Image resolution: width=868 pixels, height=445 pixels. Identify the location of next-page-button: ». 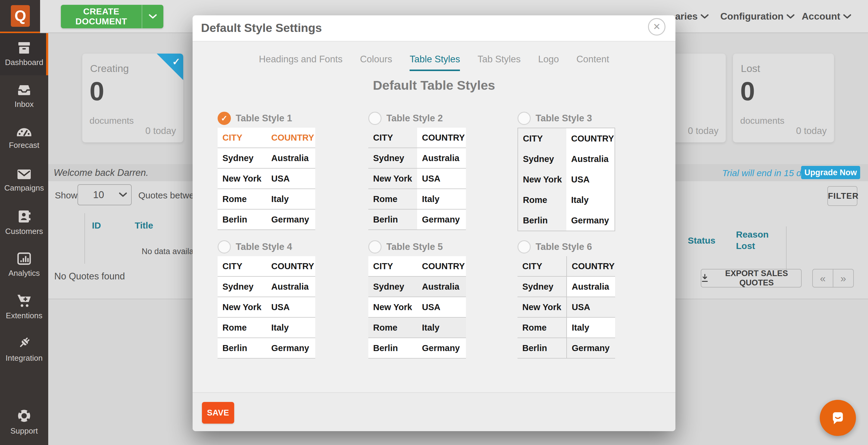
(843, 278).